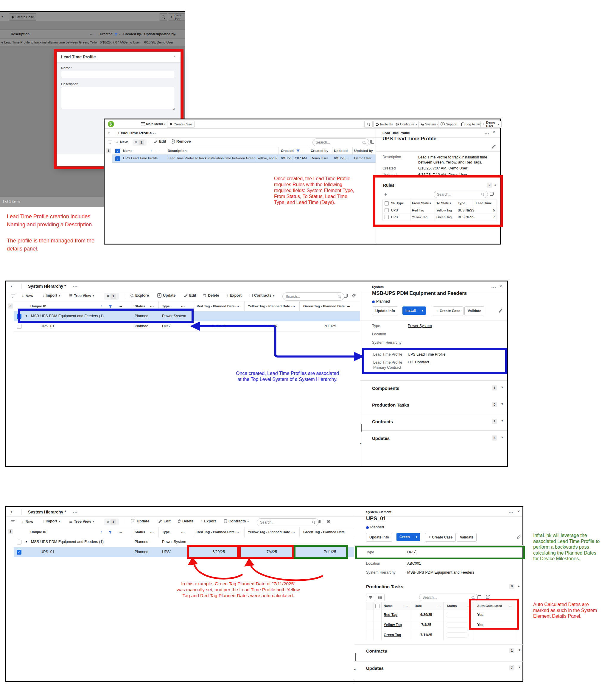 This screenshot has width=616, height=688. Describe the element at coordinates (386, 389) in the screenshot. I see `section-title: Components` at that location.